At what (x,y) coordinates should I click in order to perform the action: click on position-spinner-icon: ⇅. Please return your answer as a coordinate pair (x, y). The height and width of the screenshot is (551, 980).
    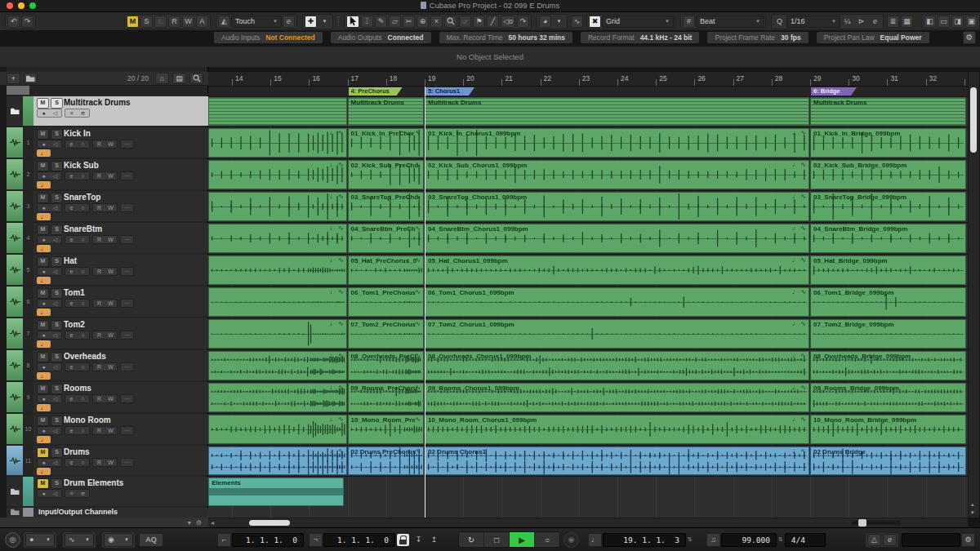
    Looking at the image, I should click on (690, 540).